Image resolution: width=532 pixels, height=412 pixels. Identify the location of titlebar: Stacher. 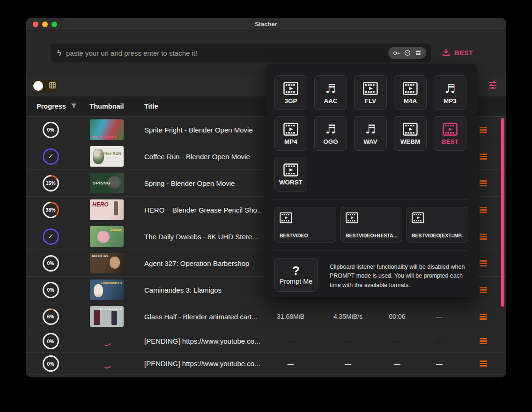
(266, 24).